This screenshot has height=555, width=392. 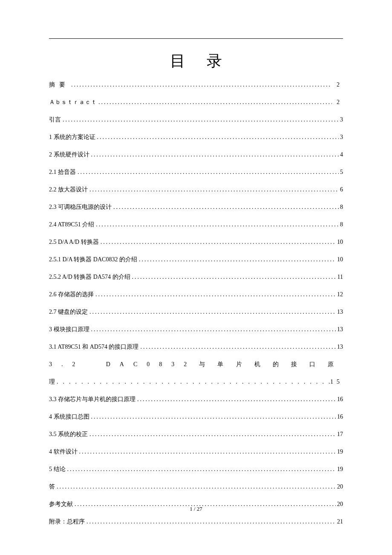 What do you see at coordinates (52, 487) in the screenshot?
I see `toc-label: 答` at bounding box center [52, 487].